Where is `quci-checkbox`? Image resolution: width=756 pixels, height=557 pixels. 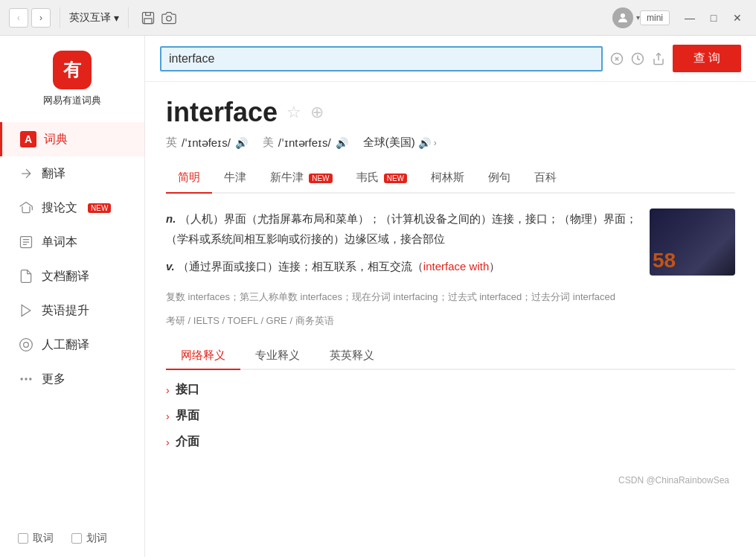 quci-checkbox is located at coordinates (23, 538).